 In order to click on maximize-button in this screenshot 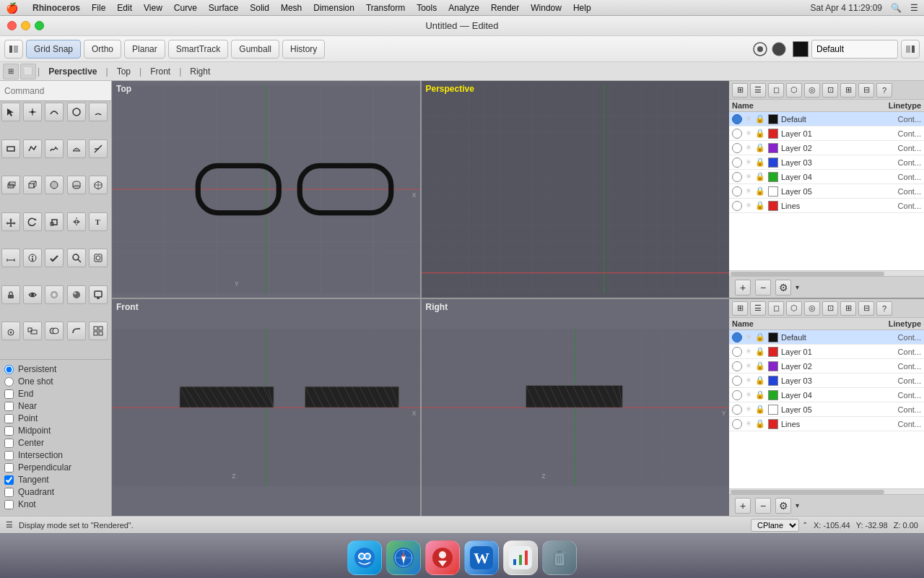, I will do `click(39, 26)`.